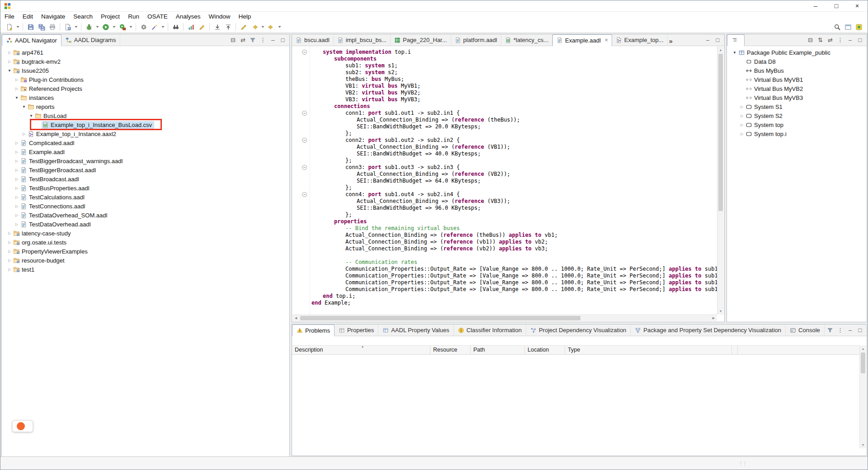 This screenshot has height=470, width=868. Describe the element at coordinates (797, 107) in the screenshot. I see `outline-item-system-s1: ▷System S1` at that location.